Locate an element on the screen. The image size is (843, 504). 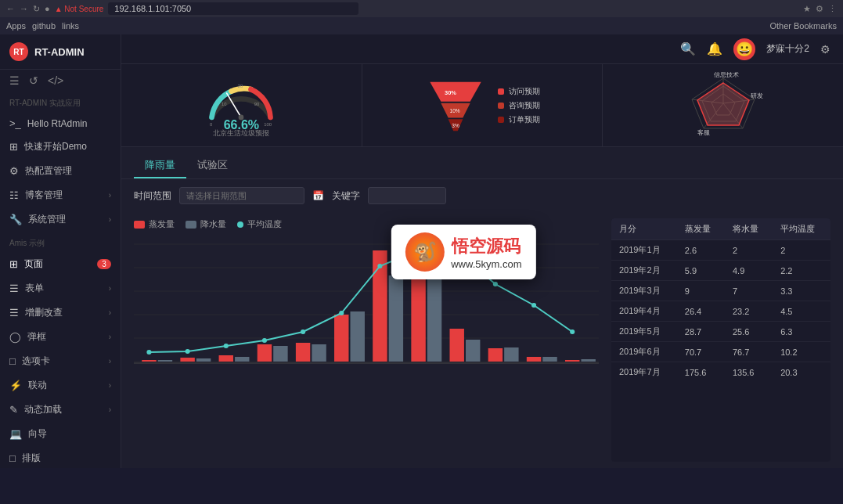
funnel-legend-item-2: 咨询预期 is located at coordinates (519, 106).